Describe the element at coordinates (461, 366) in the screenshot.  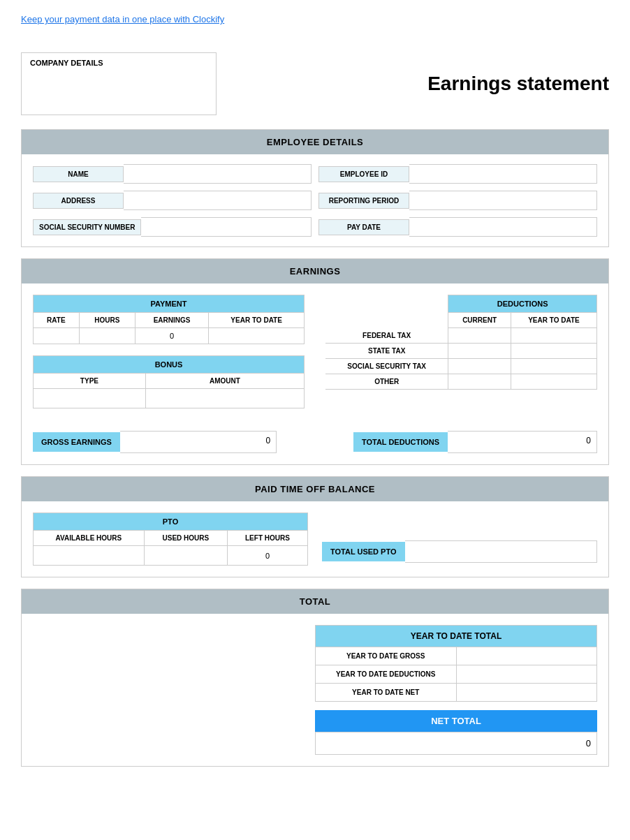
I see `social-security-row: SOCIAL SECURITY TAX` at that location.